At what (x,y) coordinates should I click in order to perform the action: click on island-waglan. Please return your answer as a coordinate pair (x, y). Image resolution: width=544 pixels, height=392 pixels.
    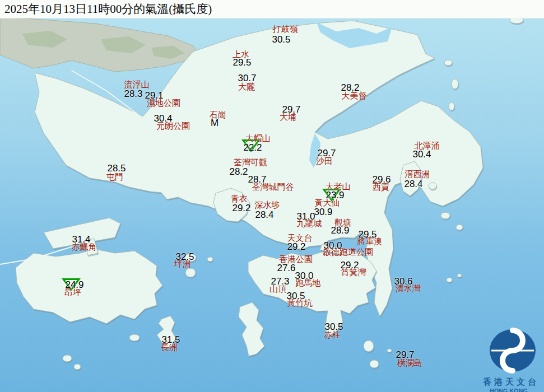
    Looking at the image, I should click on (389, 351).